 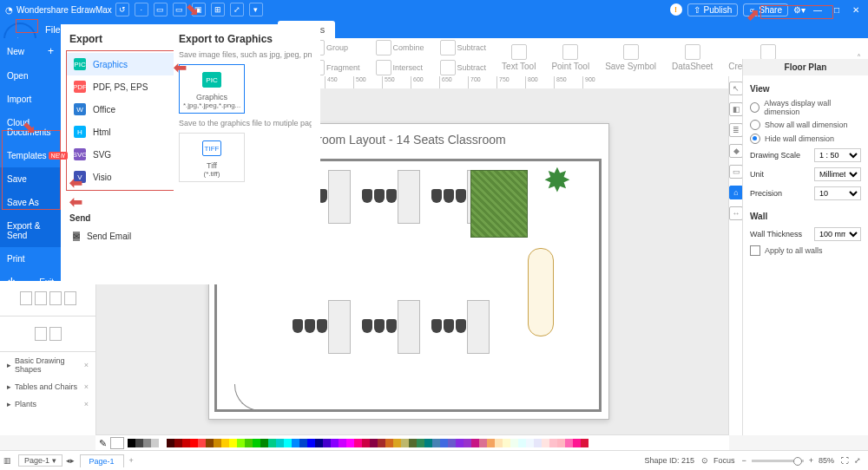 I want to click on rtool-layers-icon: ≣, so click(x=736, y=130).